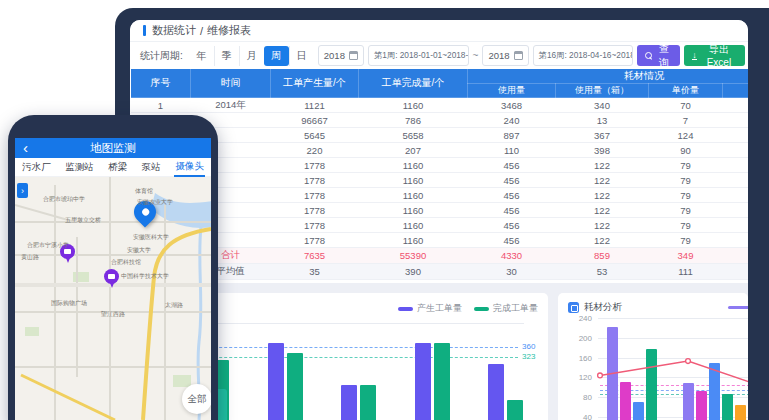 This screenshot has height=420, width=769. I want to click on start-week-input: 第1周: 2018-01-01~2018-01-07, so click(418, 56).